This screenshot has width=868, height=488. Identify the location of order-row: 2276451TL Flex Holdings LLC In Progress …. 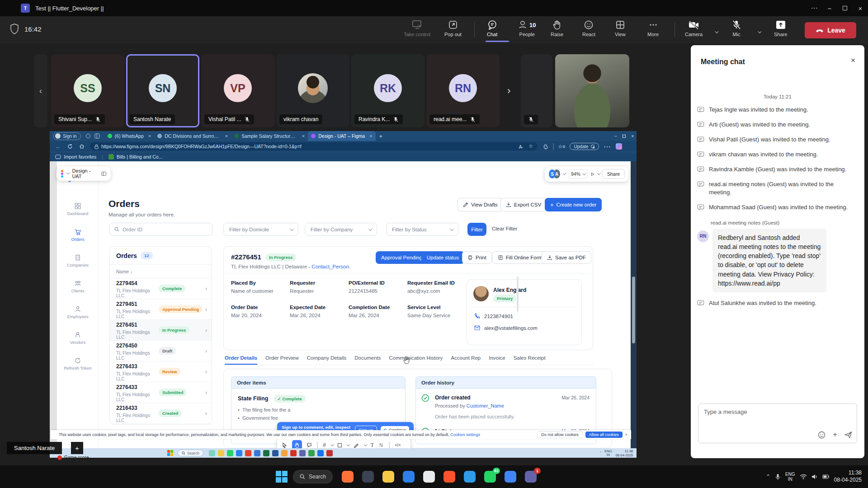
(161, 330).